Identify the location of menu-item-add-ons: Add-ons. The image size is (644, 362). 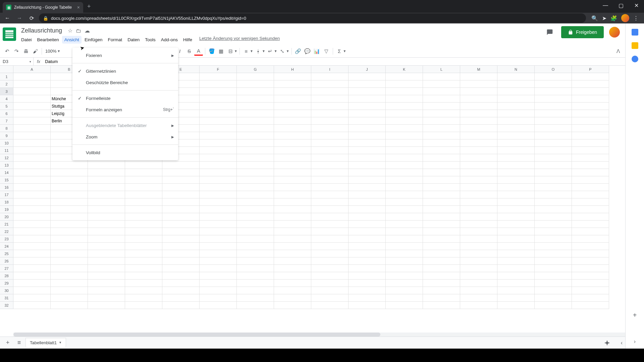
(169, 40).